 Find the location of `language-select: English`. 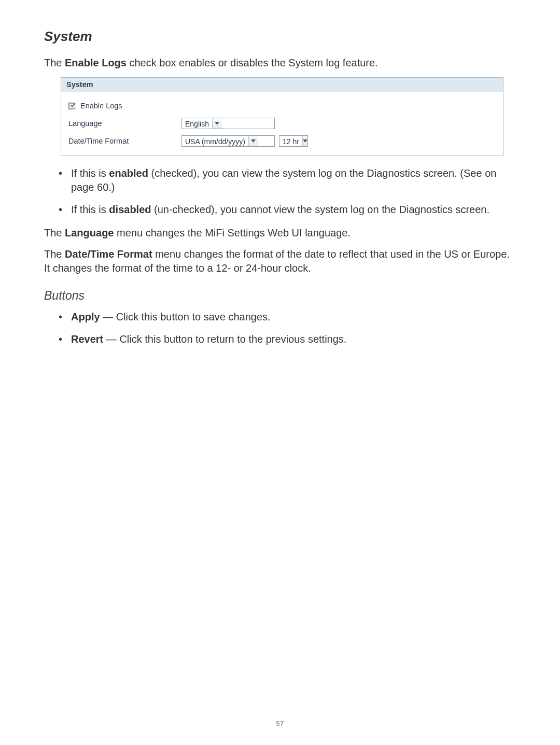

language-select: English is located at coordinates (228, 123).